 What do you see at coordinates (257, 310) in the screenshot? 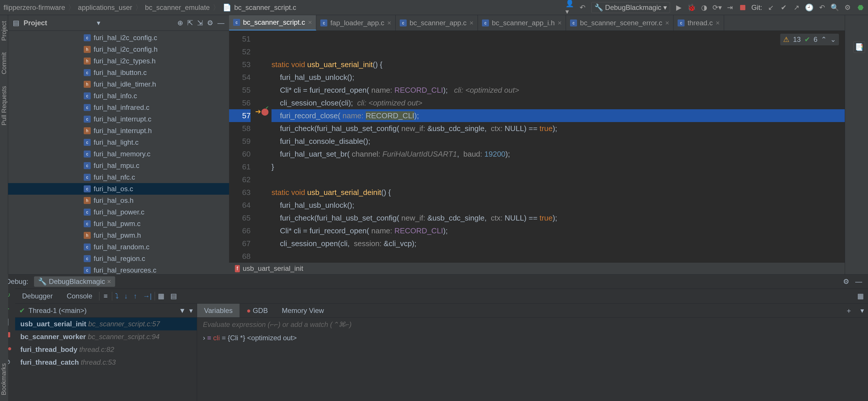
I see `gdb-tab: ● GDB` at bounding box center [257, 310].